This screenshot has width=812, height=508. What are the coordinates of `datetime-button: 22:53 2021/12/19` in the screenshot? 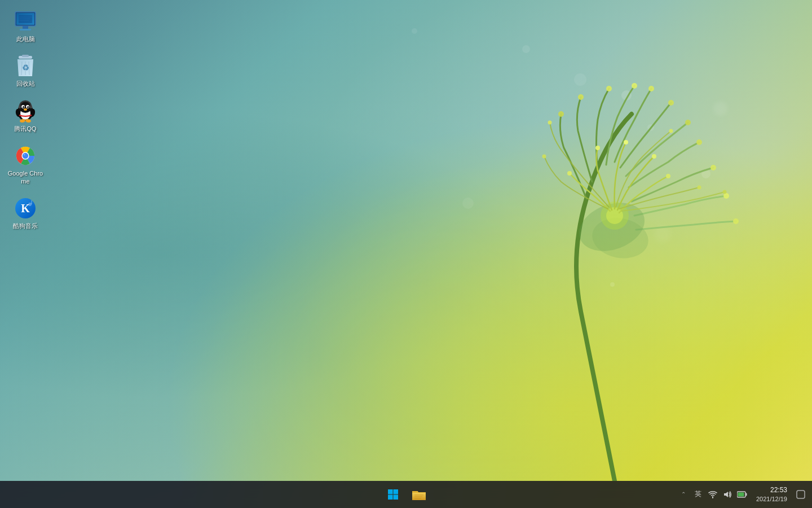 It's located at (771, 494).